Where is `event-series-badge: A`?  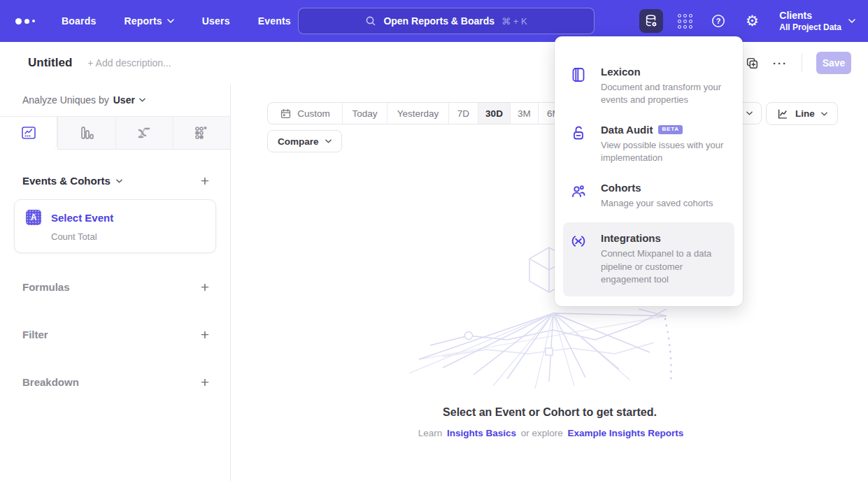
event-series-badge: A is located at coordinates (34, 217).